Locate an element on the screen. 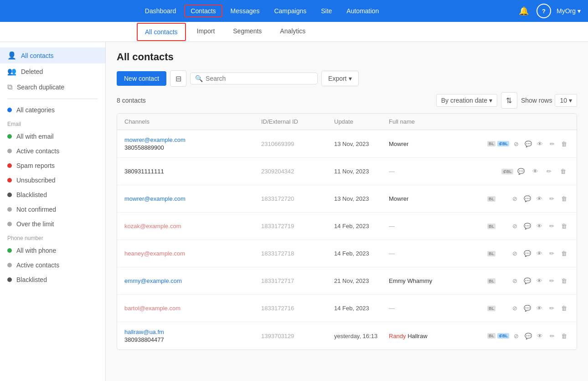 This screenshot has height=381, width=588. edit-icon-3: ✏ is located at coordinates (552, 226).